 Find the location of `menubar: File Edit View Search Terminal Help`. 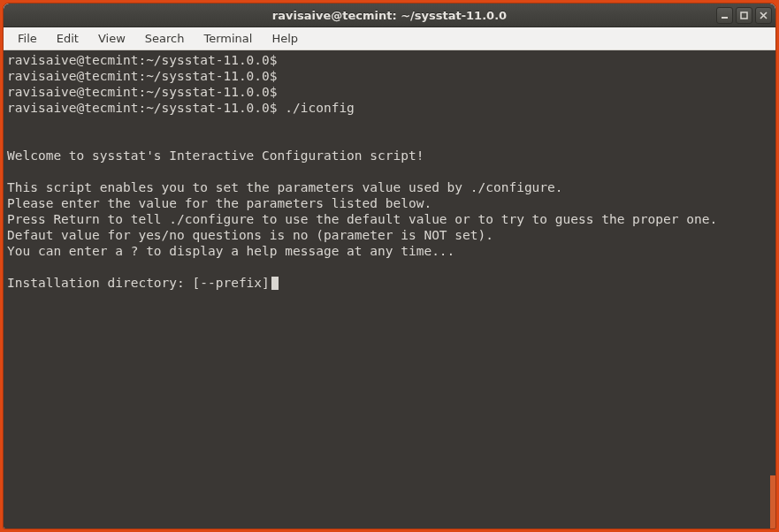

menubar: File Edit View Search Terminal Help is located at coordinates (389, 39).